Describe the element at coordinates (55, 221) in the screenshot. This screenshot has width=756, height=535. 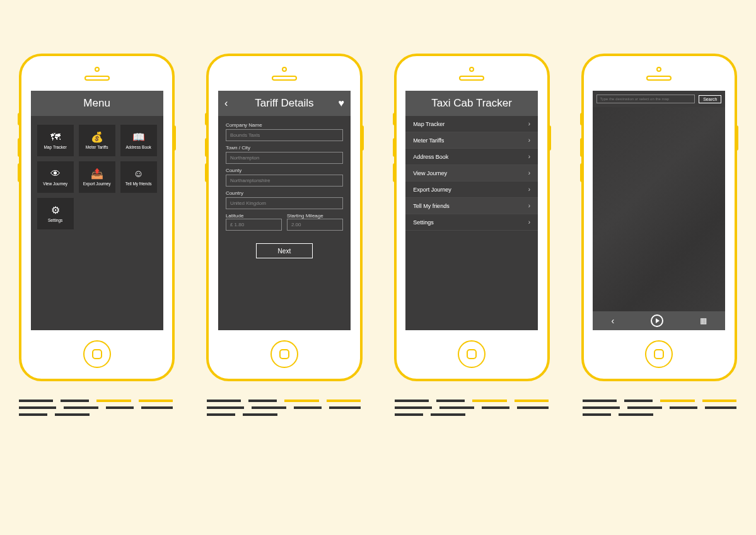
I see `tile-label: Settings` at that location.